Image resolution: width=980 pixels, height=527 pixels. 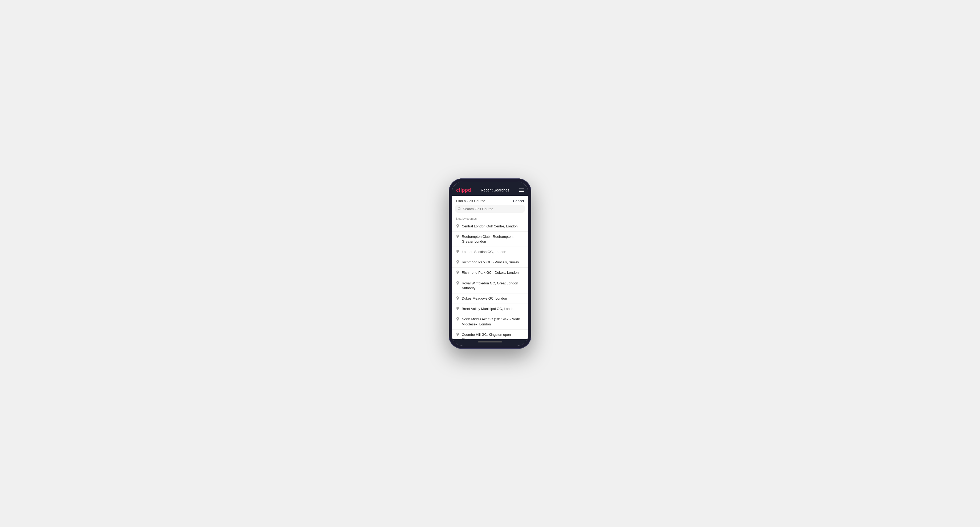 What do you see at coordinates (460, 209) in the screenshot?
I see `search-icon` at bounding box center [460, 209].